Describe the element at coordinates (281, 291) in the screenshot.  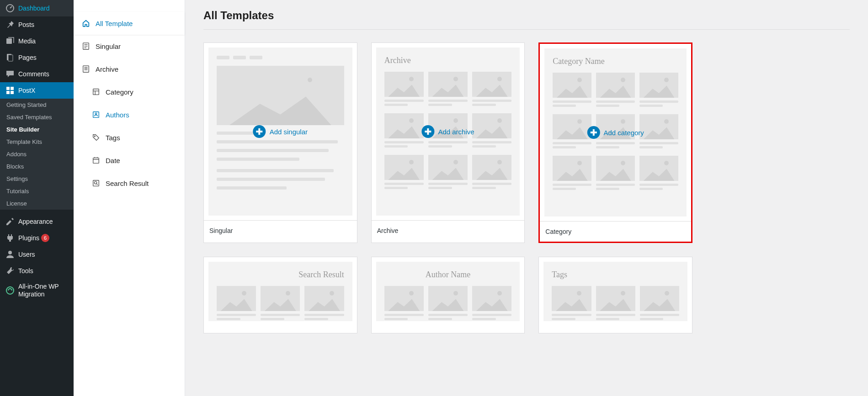
I see `template-preview: Search Result` at that location.